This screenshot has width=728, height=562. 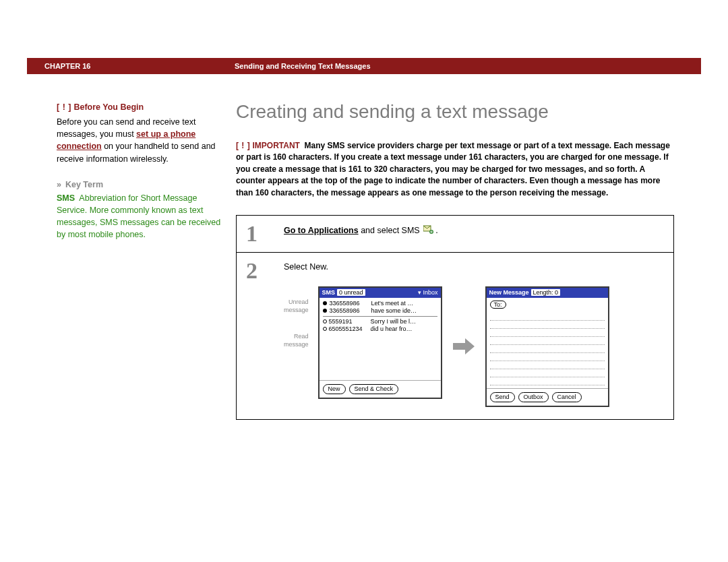 What do you see at coordinates (428, 292) in the screenshot?
I see `inbox-dropdown: ▾ Inbox` at bounding box center [428, 292].